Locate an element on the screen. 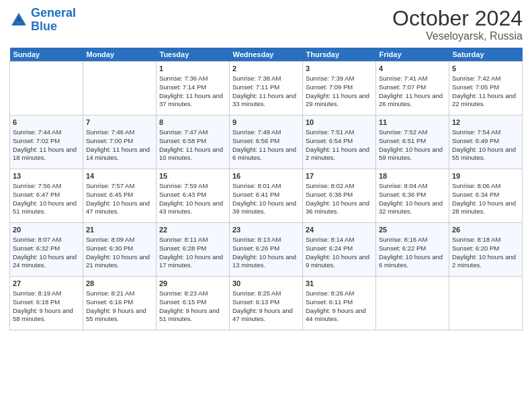  col-sunday: Sunday is located at coordinates (47, 55).